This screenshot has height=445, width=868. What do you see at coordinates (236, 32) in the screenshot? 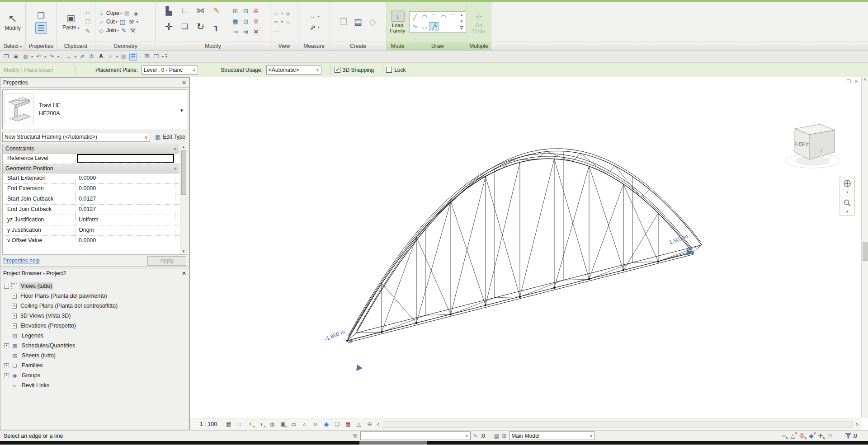
I see `trim-extend-single-icon: ⇥` at bounding box center [236, 32].